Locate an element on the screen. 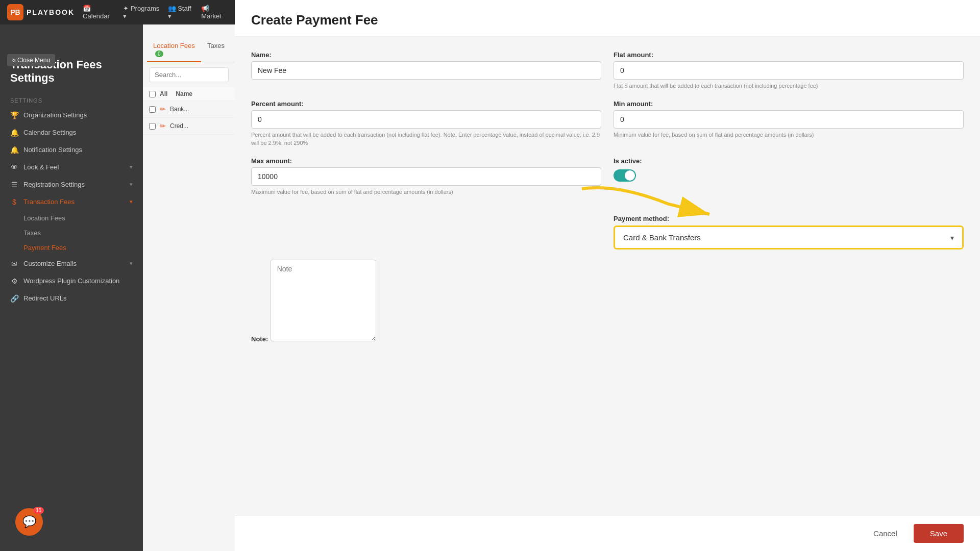 This screenshot has height=551, width=980. sidebar-item-label: Look & Feel is located at coordinates (41, 167).